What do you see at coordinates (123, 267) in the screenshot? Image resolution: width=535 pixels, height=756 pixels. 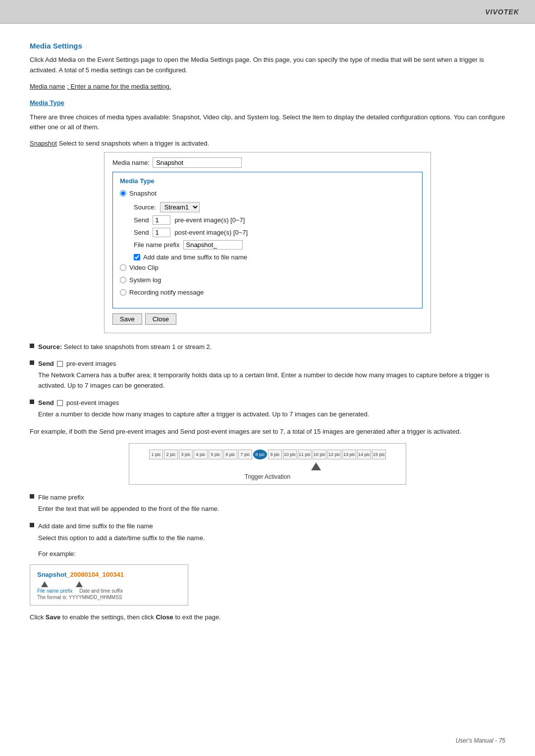 I see `video-clip-radio` at bounding box center [123, 267].